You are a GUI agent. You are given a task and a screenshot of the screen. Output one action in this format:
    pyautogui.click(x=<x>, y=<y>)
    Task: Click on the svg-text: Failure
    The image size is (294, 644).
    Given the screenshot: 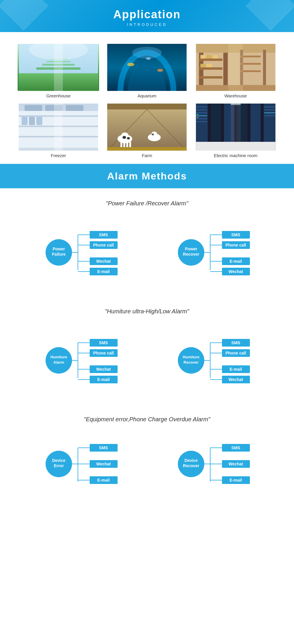 What is the action you would take?
    pyautogui.click(x=59, y=254)
    